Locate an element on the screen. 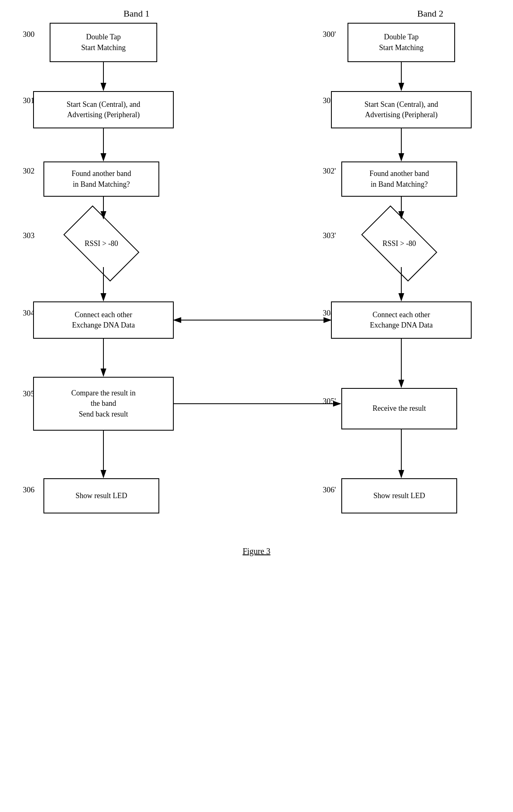 This screenshot has height=812, width=513. step-300-label: 300 is located at coordinates (29, 34).